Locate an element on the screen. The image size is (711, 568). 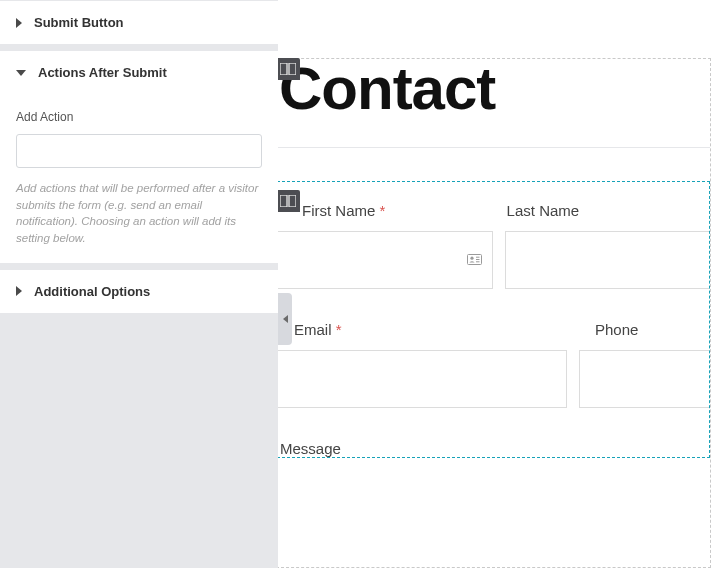
add-action-label: Add Action is located at coordinates (139, 117).